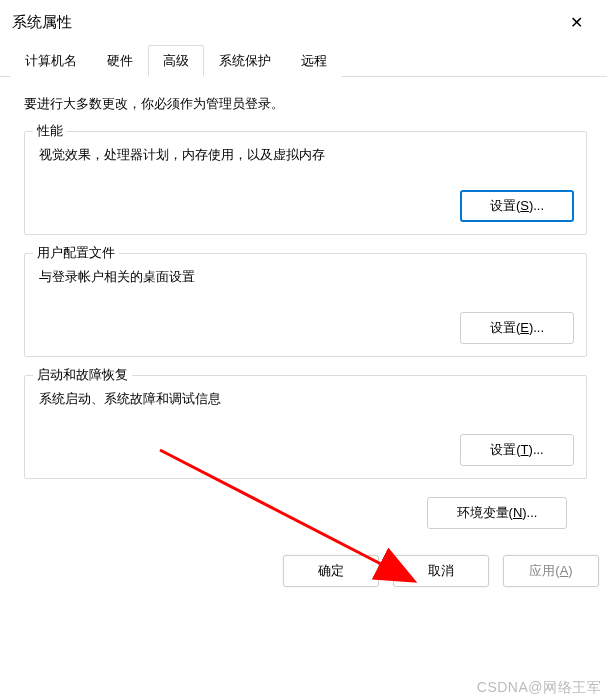 The image size is (607, 699). I want to click on startup-desc: 系统启动、系统故障和调试信息, so click(306, 399).